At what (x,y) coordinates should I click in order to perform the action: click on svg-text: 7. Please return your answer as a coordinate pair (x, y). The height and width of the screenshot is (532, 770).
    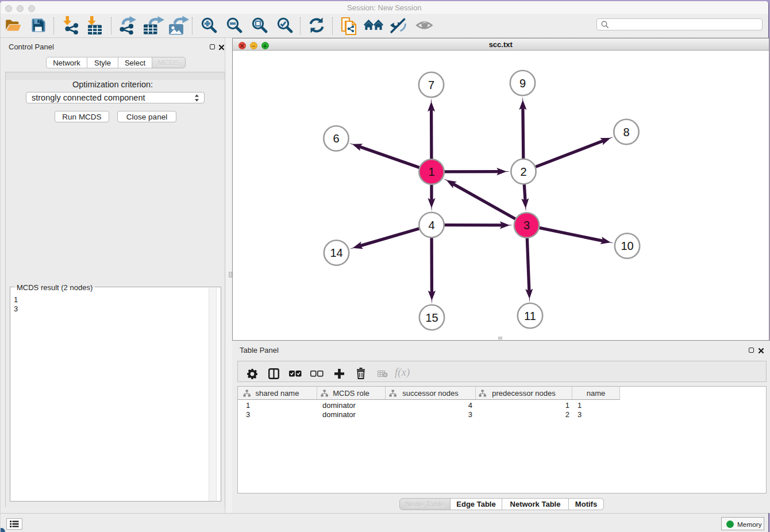
    Looking at the image, I should click on (431, 85).